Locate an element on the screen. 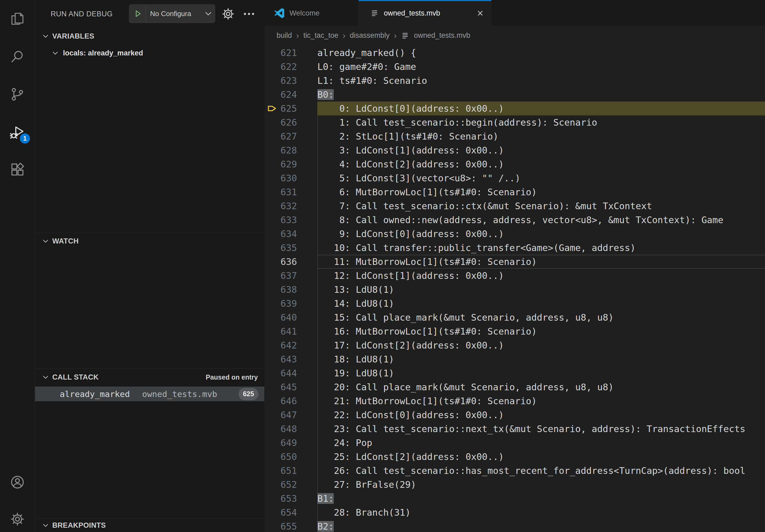 The height and width of the screenshot is (532, 765). code-line-624: 624B0: is located at coordinates (514, 95).